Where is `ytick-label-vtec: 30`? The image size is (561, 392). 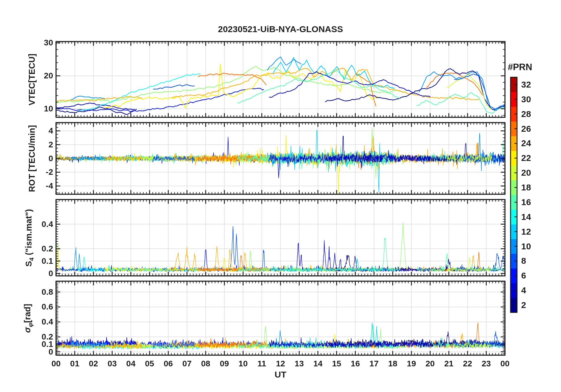
ytick-label-vtec: 30 is located at coordinates (48, 43).